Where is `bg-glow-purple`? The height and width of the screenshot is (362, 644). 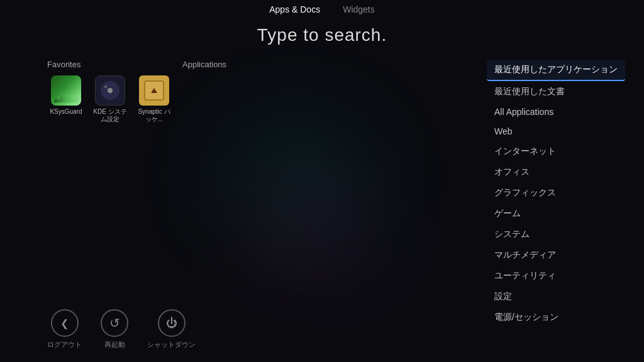
bg-glow-purple is located at coordinates (333, 226).